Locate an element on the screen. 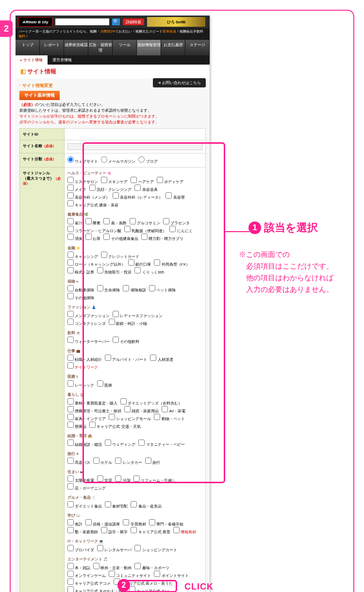 The image size is (364, 592). genre-checkbox: キャッシング is located at coordinates (83, 255).